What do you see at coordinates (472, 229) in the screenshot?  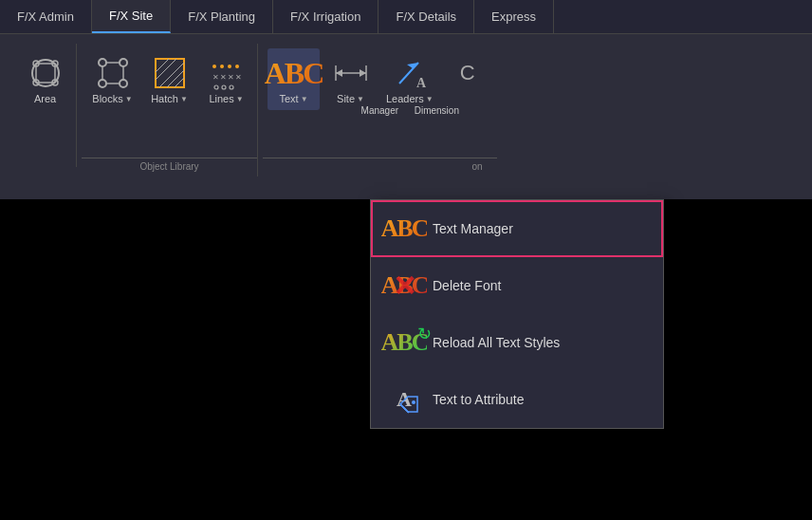 I see `dropdown-text-manager-label: Text Manager` at bounding box center [472, 229].